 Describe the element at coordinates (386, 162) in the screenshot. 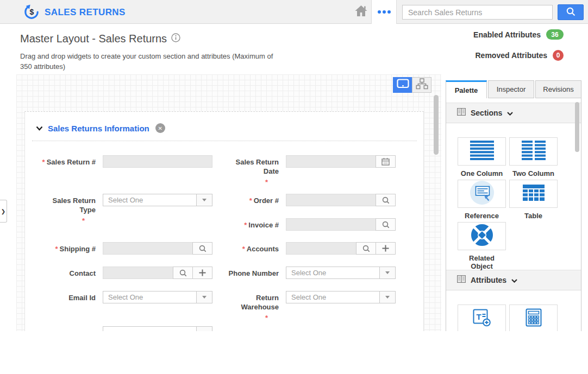

I see `date-picker-button` at that location.